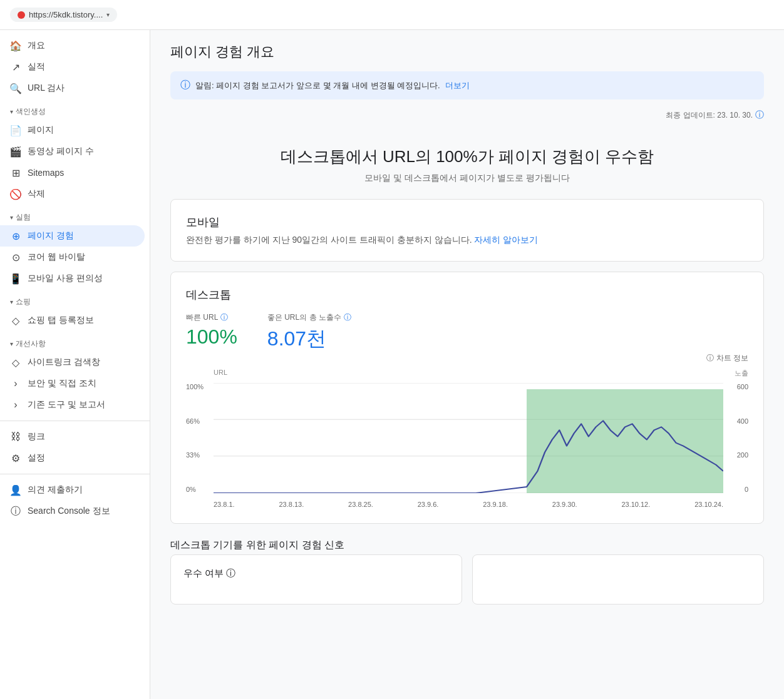  I want to click on sidebar-item-search-console-info: ⓘ Search Console 정보, so click(73, 511).